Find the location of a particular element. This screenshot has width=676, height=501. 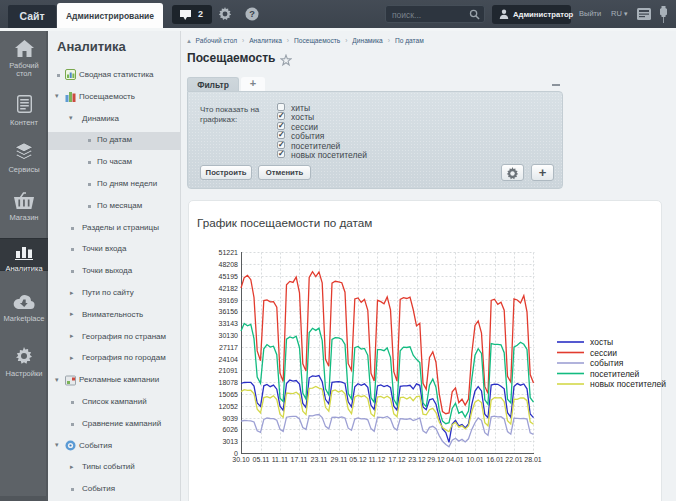

svg-text: 22.01 is located at coordinates (514, 460).